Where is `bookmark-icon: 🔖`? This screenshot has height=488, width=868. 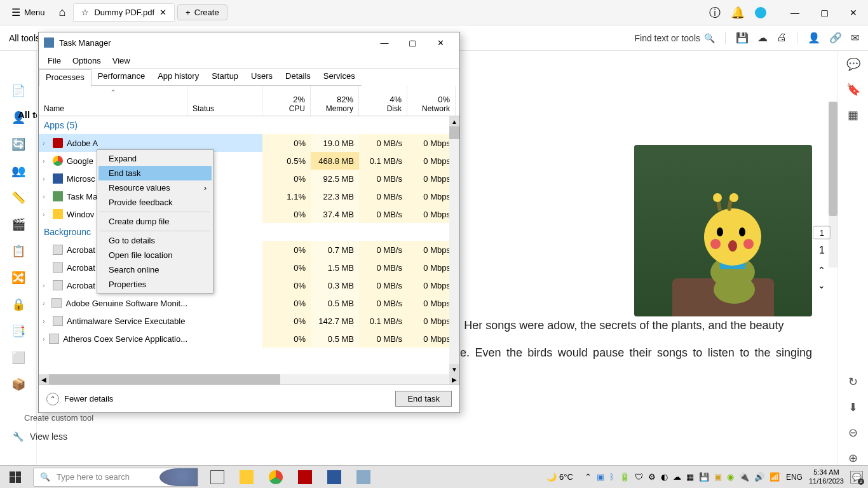 bookmark-icon: 🔖 is located at coordinates (853, 90).